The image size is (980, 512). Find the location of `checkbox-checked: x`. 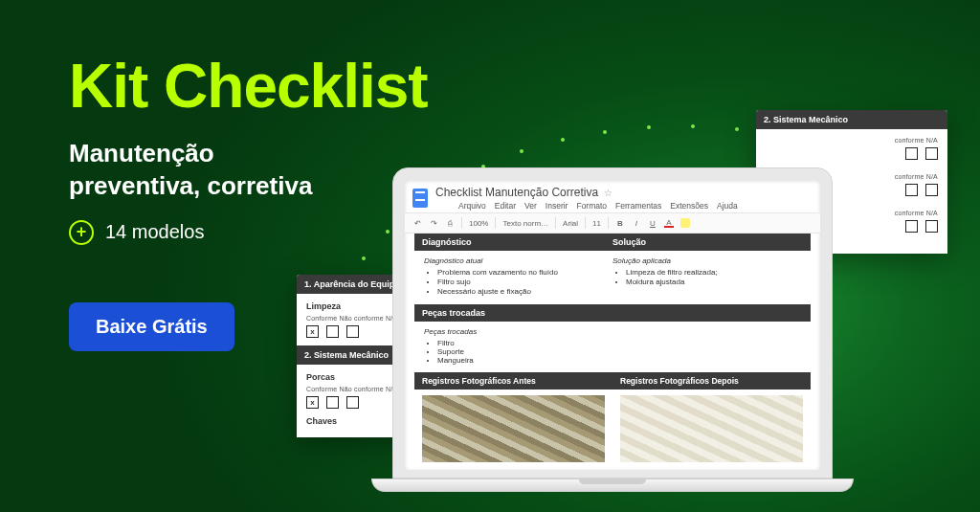

checkbox-checked: x is located at coordinates (312, 402).